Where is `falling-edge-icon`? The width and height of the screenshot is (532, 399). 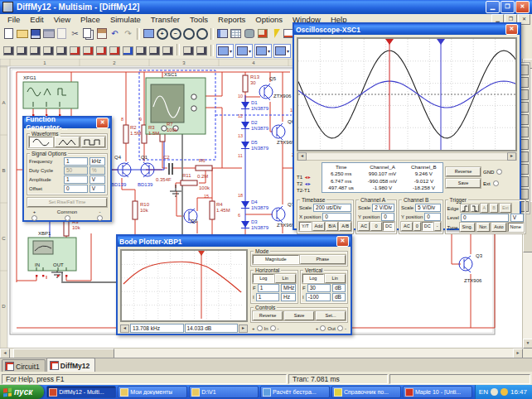 falling-edge-icon is located at coordinates (475, 209).